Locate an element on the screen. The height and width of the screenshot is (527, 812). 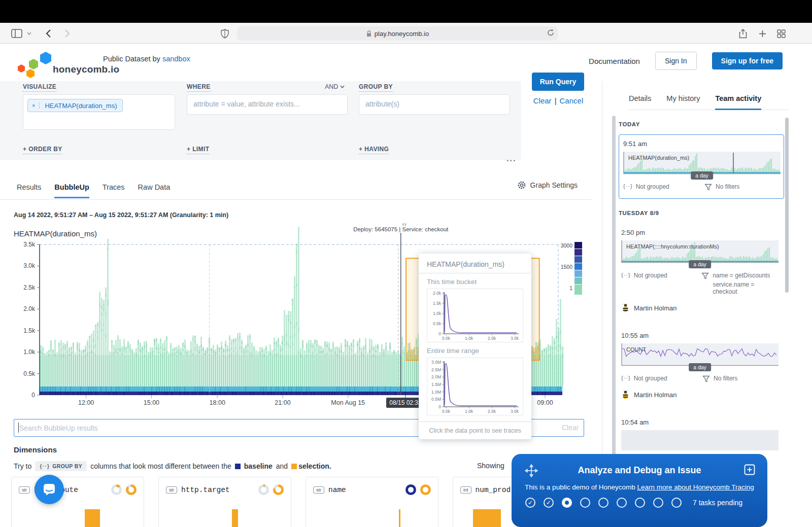
history-entry: 10:55 amCOUNTa day{··}Not groupedNo filt… is located at coordinates (701, 366).